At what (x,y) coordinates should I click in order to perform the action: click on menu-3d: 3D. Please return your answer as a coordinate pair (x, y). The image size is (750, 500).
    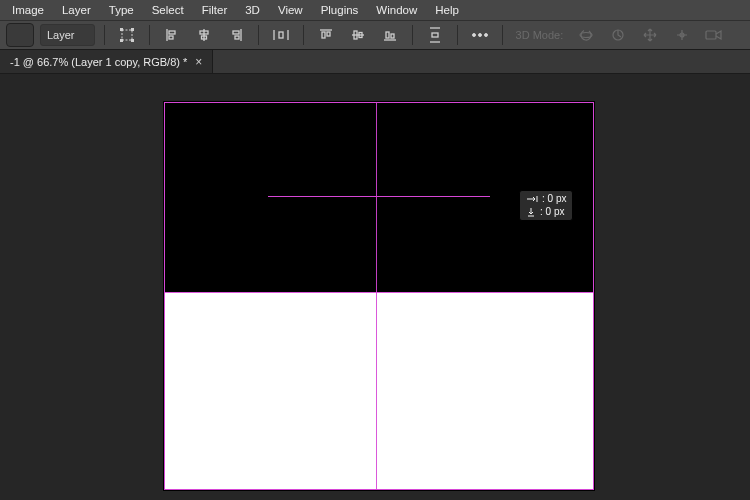
    Looking at the image, I should click on (252, 10).